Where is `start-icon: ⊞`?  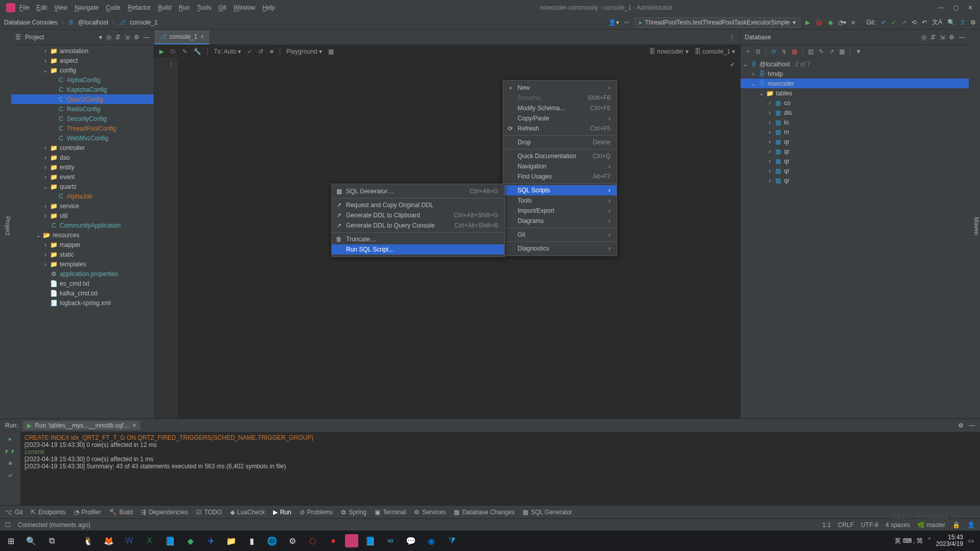
start-icon: ⊞ is located at coordinates (11, 541).